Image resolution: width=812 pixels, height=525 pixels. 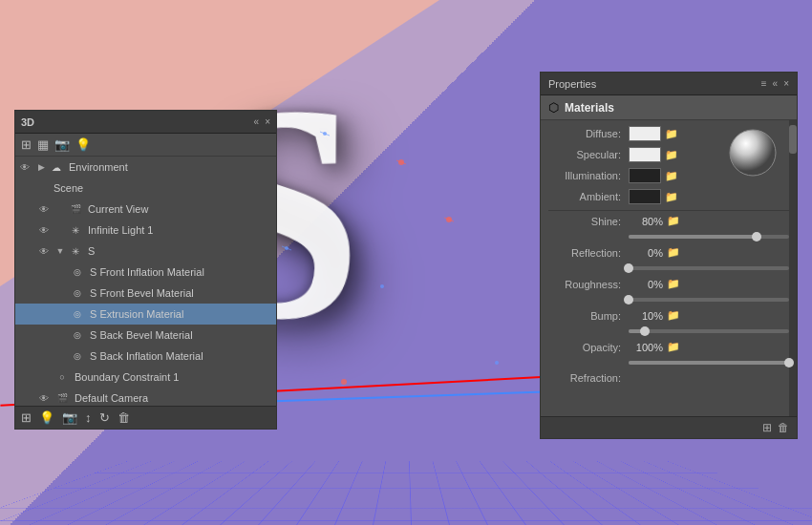 I want to click on materials-section-header: ⬡ Materials, so click(x=669, y=108).